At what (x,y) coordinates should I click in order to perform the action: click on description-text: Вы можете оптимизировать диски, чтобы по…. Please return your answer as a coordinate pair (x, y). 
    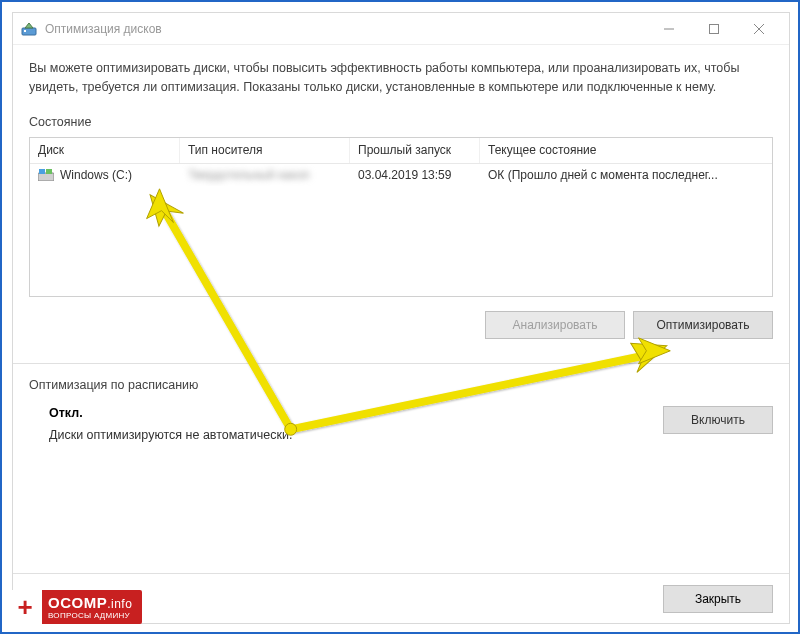
    Looking at the image, I should click on (401, 78).